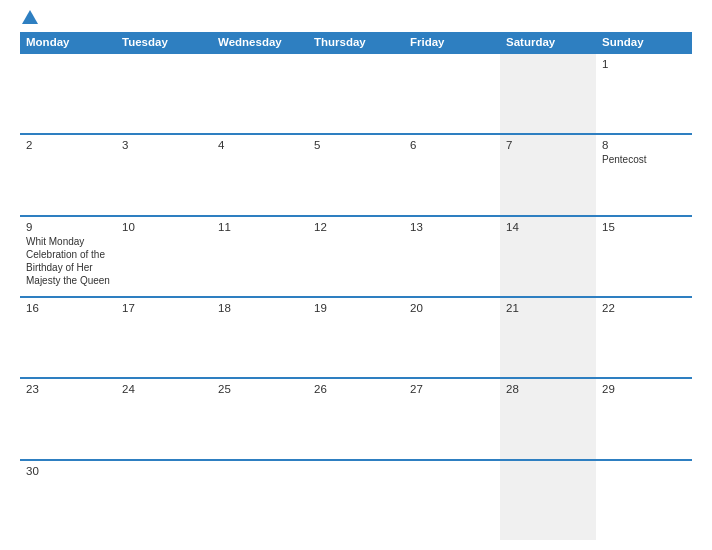 The height and width of the screenshot is (550, 712). What do you see at coordinates (644, 389) in the screenshot?
I see `day-number: 29` at bounding box center [644, 389].